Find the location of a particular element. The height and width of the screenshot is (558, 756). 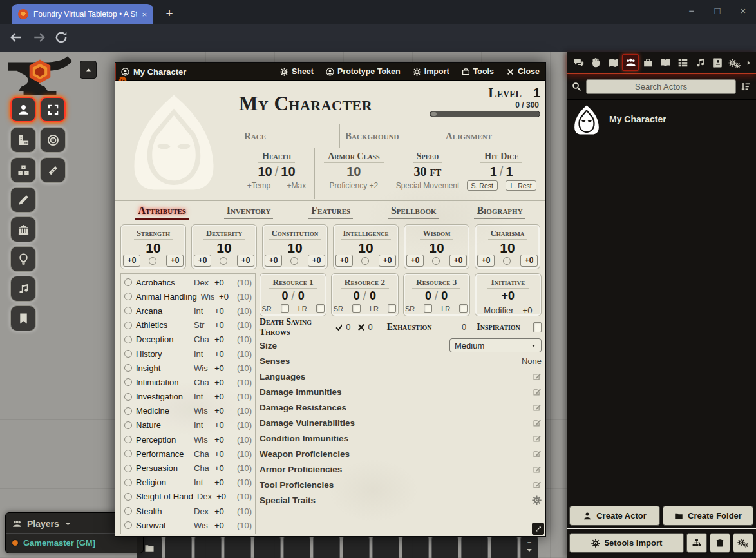

folder-tree-button is located at coordinates (697, 543).